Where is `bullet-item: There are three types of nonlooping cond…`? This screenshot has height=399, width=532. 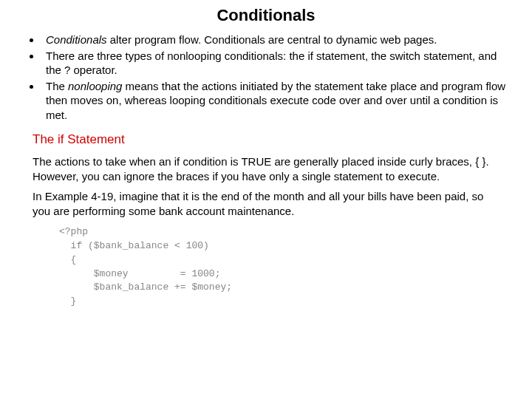 bullet-item: There are three types of nonlooping cond… is located at coordinates (278, 64).